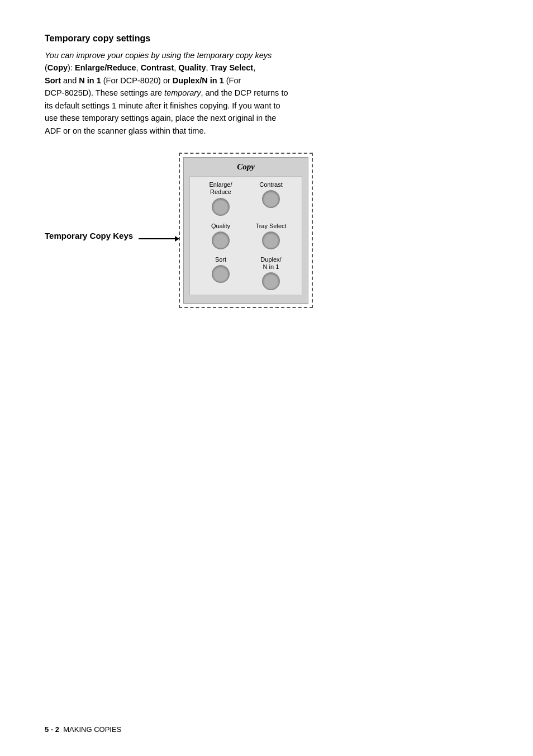 This screenshot has height=756, width=533. Describe the element at coordinates (92, 729) in the screenshot. I see `footer-section: MAKING COPIES` at that location.